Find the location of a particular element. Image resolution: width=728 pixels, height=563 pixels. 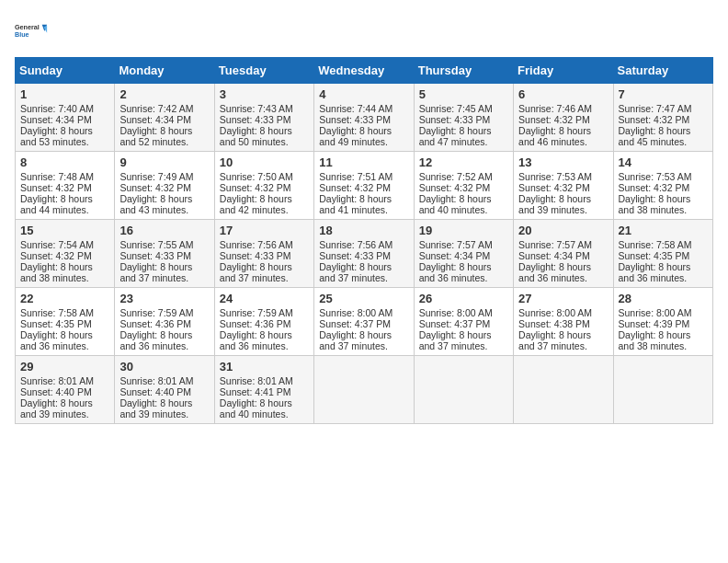

day-number: 1 is located at coordinates (64, 94).